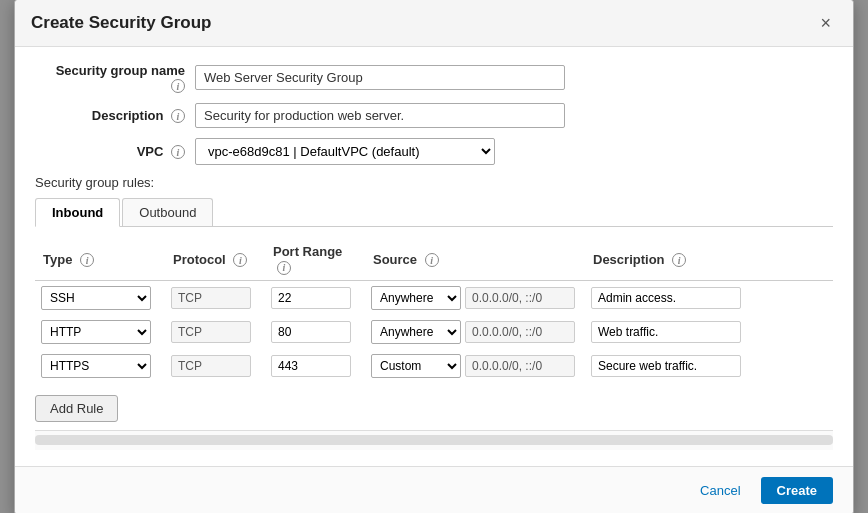 This screenshot has height=513, width=868. Describe the element at coordinates (100, 332) in the screenshot. I see `rule-2-type-cell: SSH HTTP HTTPS Custom TCP All Traffic` at that location.